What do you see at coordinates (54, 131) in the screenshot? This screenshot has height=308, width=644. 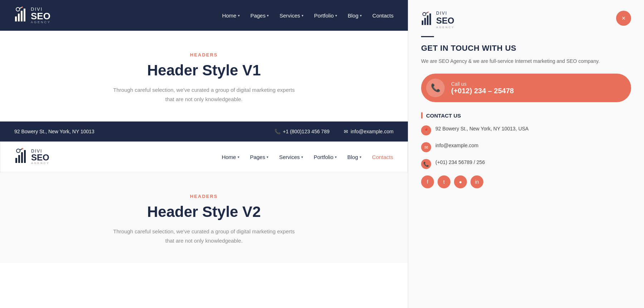 I see `infobar-address: 92 Bowery St., New York, NY 10013` at bounding box center [54, 131].